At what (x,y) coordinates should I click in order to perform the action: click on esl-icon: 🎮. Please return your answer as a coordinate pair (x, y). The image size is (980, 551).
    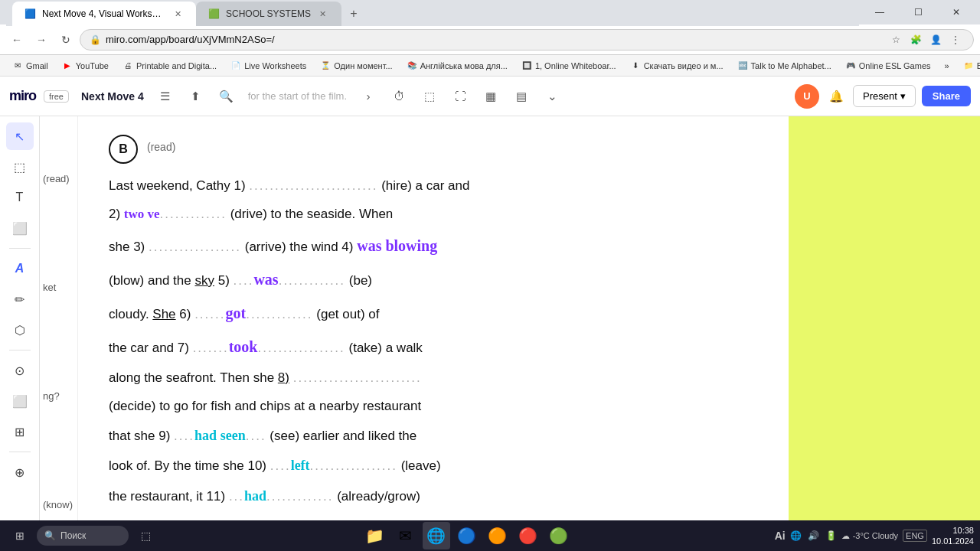
    Looking at the image, I should click on (851, 66).